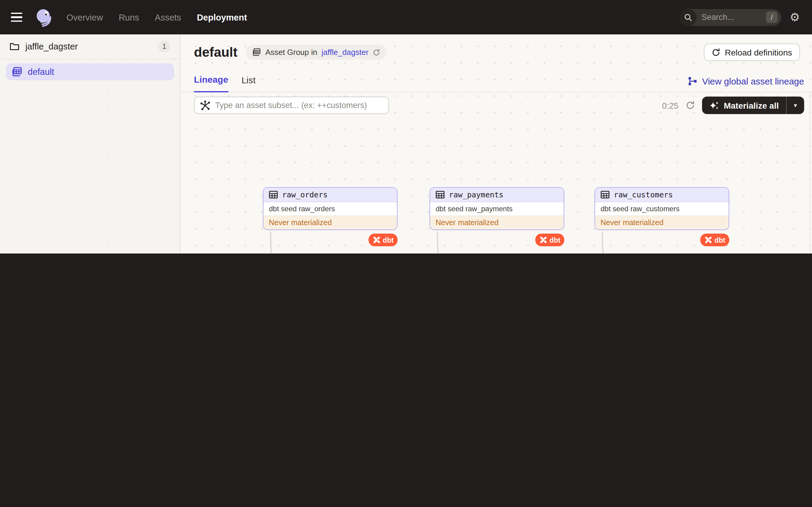 The width and height of the screenshot is (812, 507). I want to click on code-location-label: jaffle_dagster, so click(52, 46).